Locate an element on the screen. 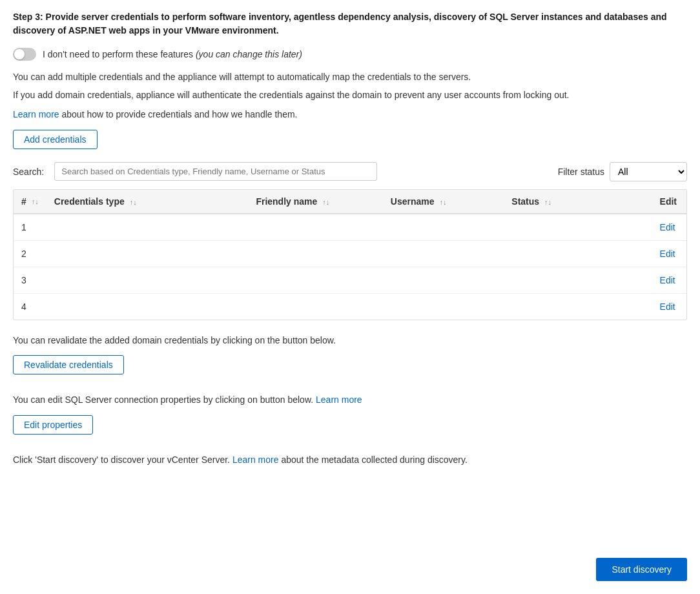  table-row: 2 Edit is located at coordinates (350, 253).